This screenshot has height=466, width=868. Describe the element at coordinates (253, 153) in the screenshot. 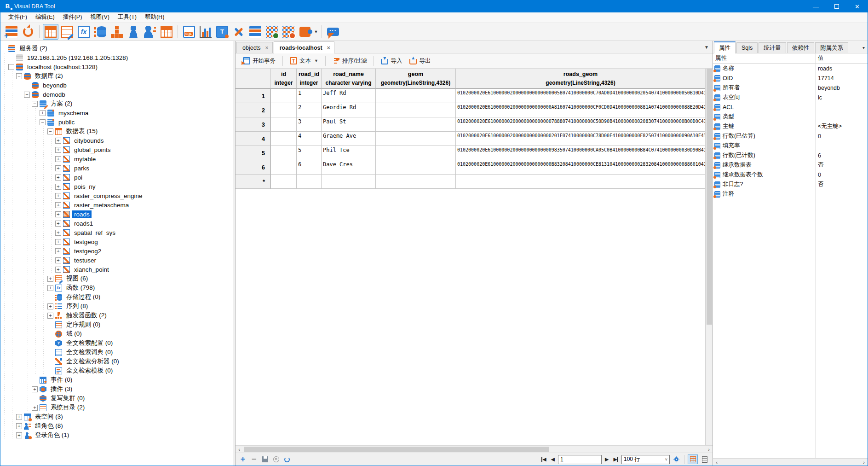

I see `row-header: 5` at that location.